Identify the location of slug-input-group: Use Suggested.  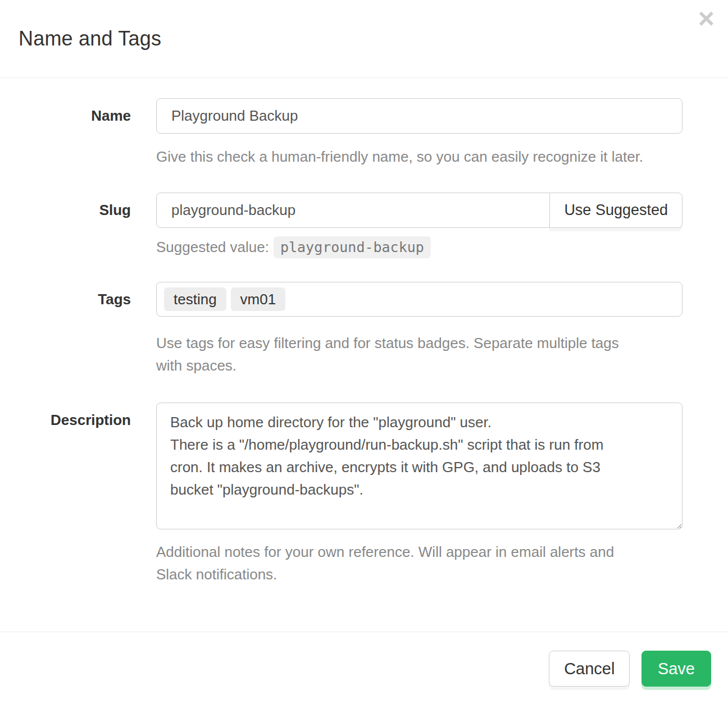
(419, 210).